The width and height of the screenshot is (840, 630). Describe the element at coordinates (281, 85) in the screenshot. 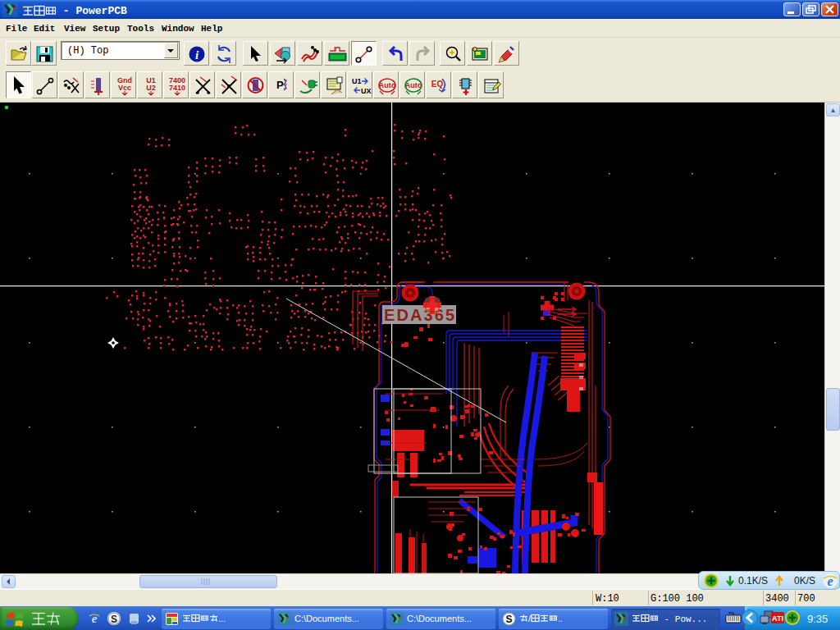

I see `svg-text: P` at that location.